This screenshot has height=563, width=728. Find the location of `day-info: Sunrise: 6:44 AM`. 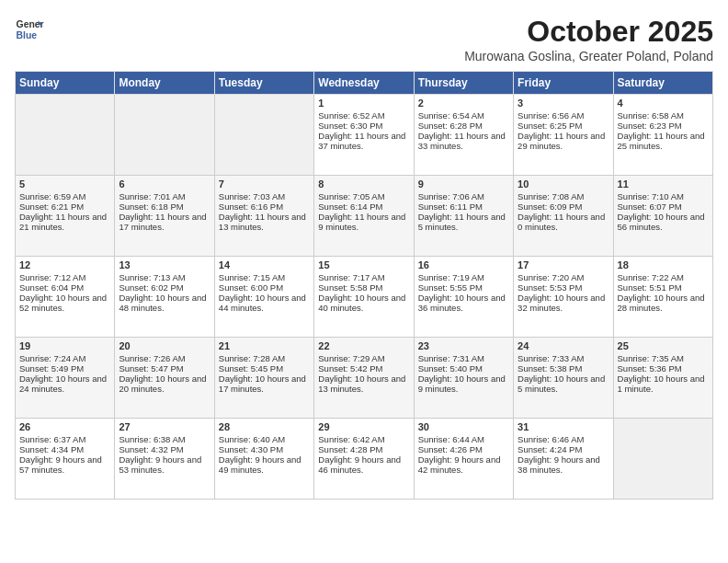

day-info: Sunrise: 6:44 AM is located at coordinates (463, 440).